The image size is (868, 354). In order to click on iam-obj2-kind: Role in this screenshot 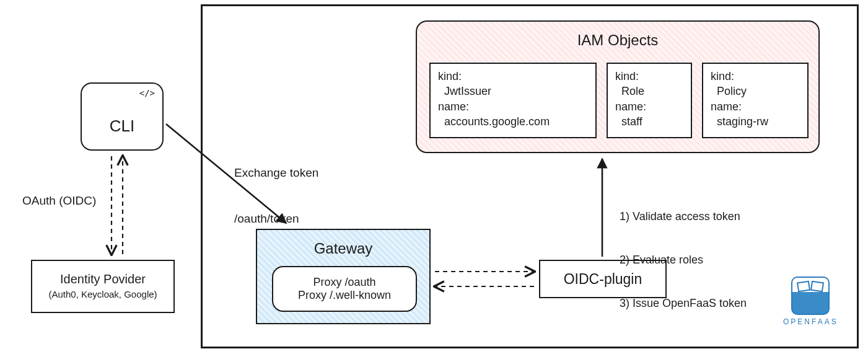, I will do `click(633, 91)`.